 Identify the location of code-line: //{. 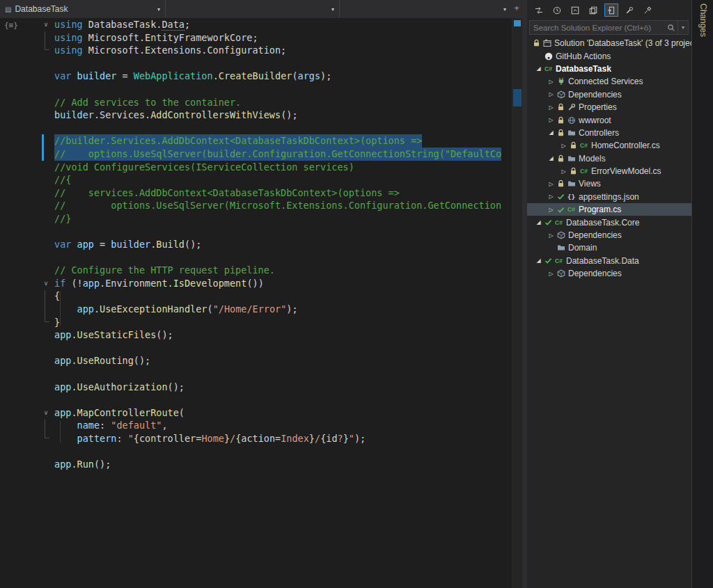
(283, 180).